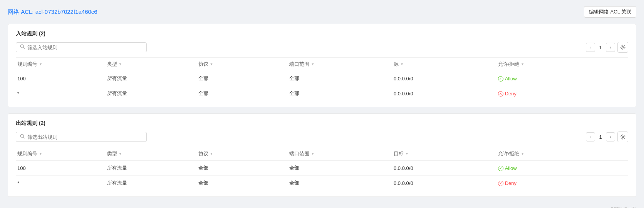 Image resolution: width=644 pixels, height=208 pixels. What do you see at coordinates (322, 12) in the screenshot?
I see `page-header: 网络 ACL: acl-0732b7022f1a460c6 编辑网络 ACL 关…` at bounding box center [322, 12].